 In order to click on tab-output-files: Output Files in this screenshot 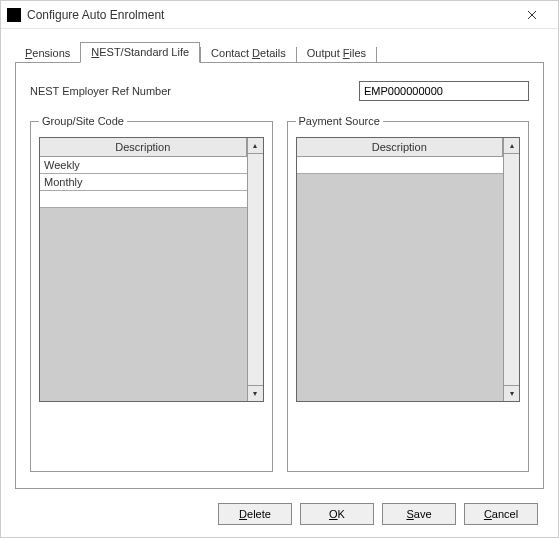, I will do `click(336, 54)`.